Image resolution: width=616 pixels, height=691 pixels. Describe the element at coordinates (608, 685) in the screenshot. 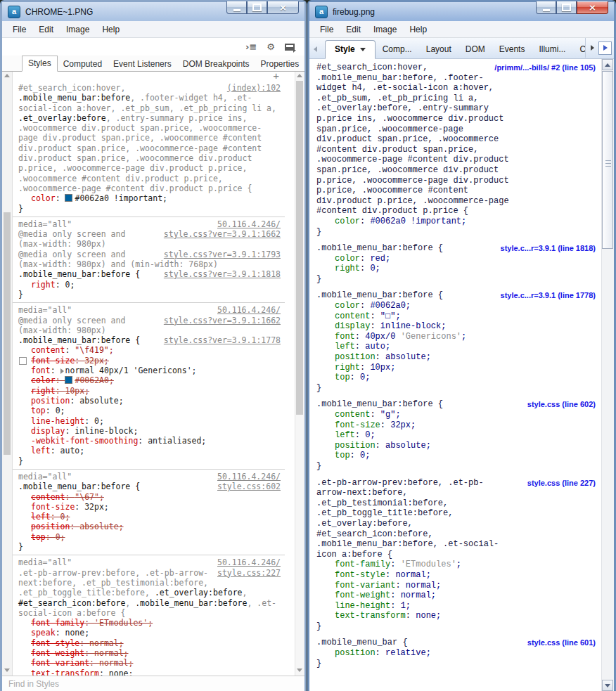

I see `scroll-down-button` at that location.